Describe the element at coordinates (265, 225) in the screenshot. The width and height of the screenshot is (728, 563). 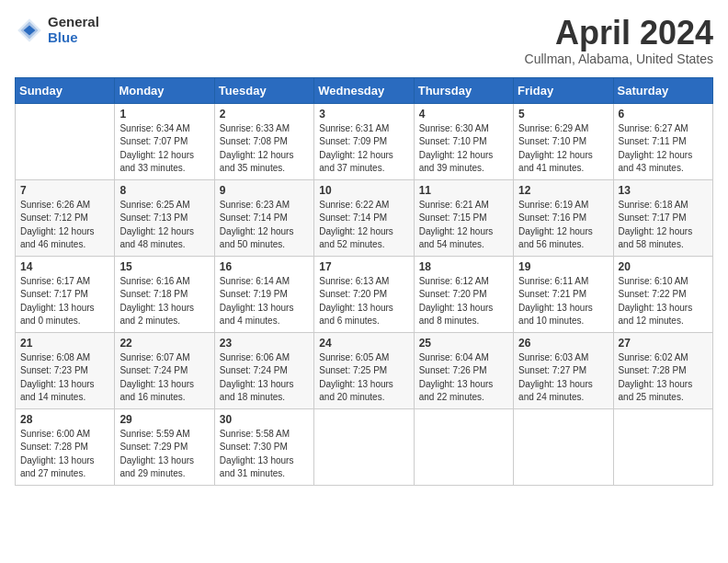
I see `day-info: Sunrise: 6:23 AMSunset: 7:14 PMDaylight:…` at that location.